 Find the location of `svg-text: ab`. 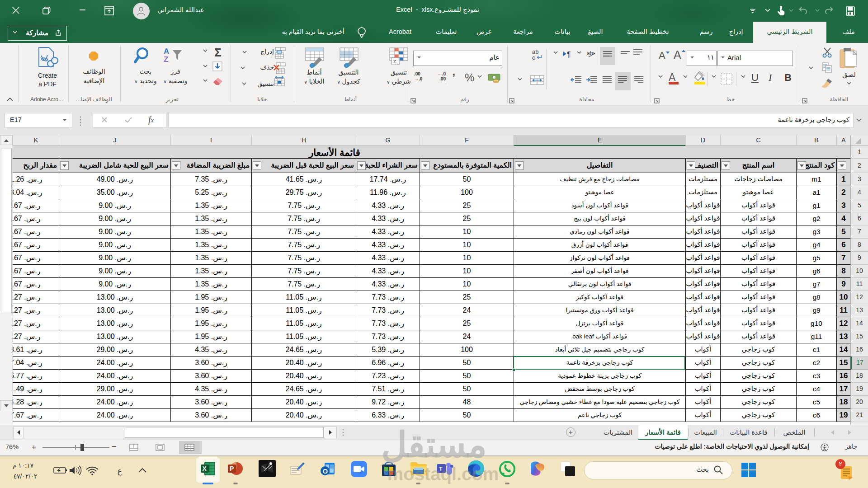

svg-text: ab is located at coordinates (590, 53).